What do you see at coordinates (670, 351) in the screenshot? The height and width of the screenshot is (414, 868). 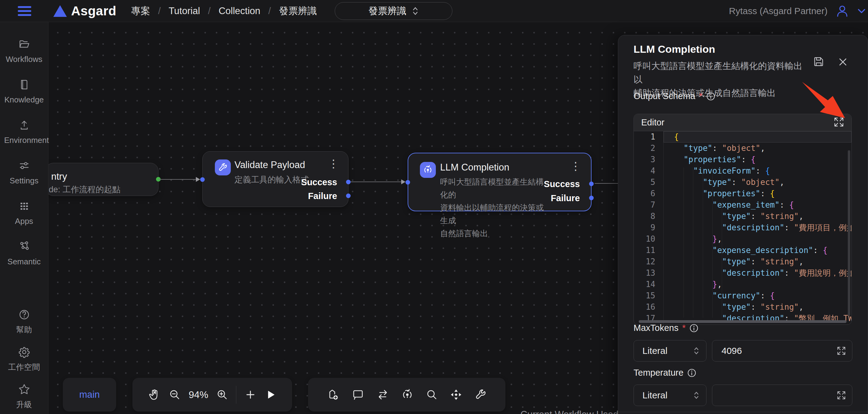 I see `maxtokens-mode-select: Literal` at bounding box center [670, 351].